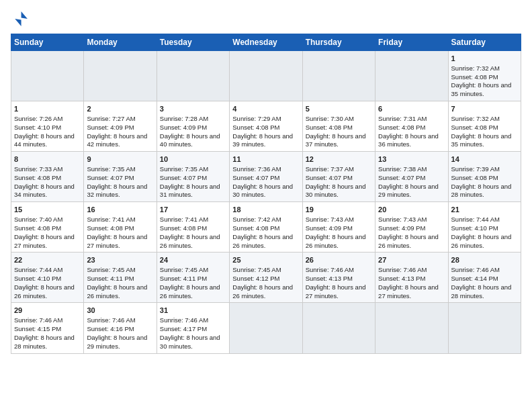  Describe the element at coordinates (339, 278) in the screenshot. I see `calendar-cell: 26Sunrise: 7:46 AMSunset: 4:13 PMDayligh…` at that location.